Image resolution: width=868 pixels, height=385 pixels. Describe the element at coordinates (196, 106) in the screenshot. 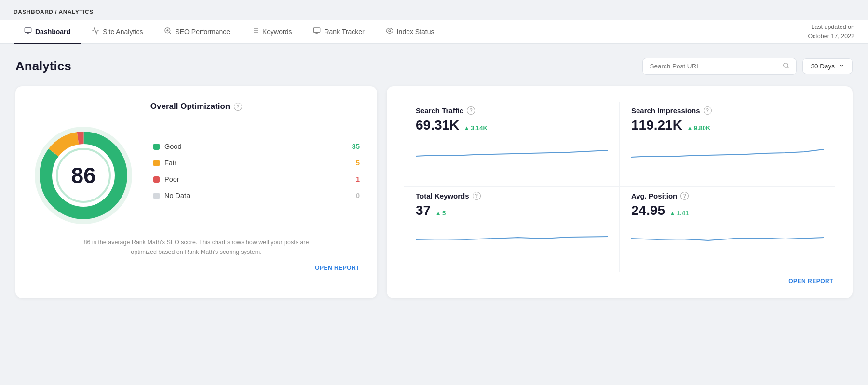

I see `optimization-title: Overall Optimization ?` at that location.